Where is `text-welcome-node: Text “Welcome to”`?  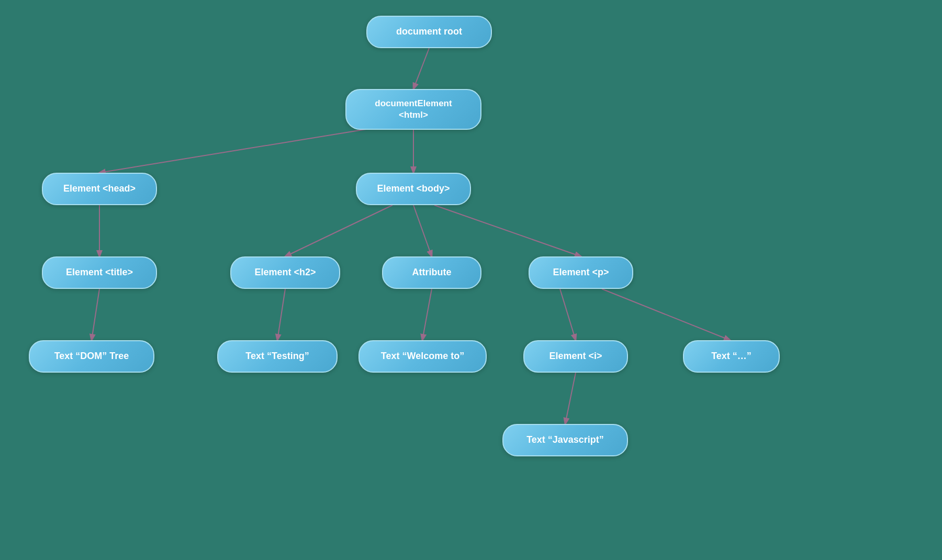
text-welcome-node: Text “Welcome to” is located at coordinates (423, 356).